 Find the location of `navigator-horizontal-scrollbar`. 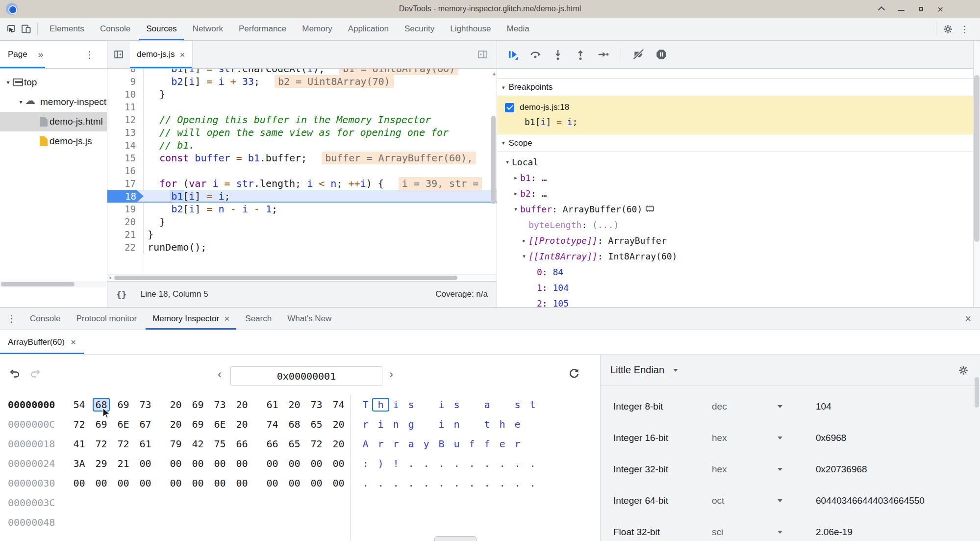

navigator-horizontal-scrollbar is located at coordinates (53, 284).